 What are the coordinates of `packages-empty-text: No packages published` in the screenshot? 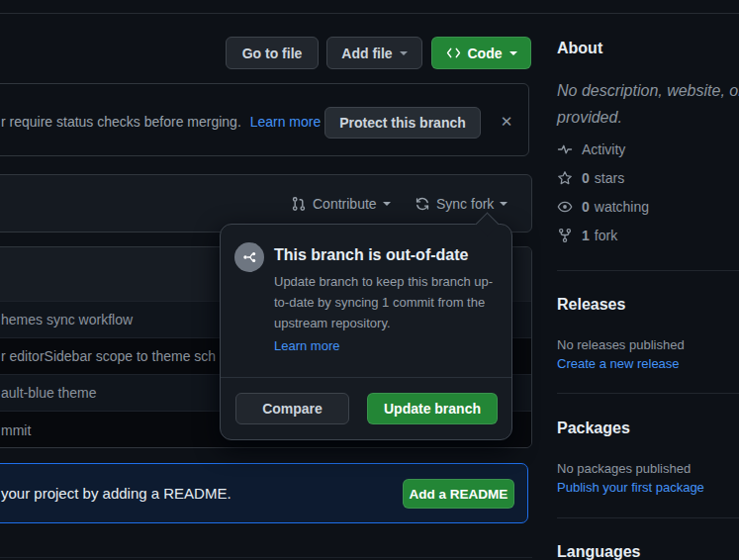 It's located at (623, 469).